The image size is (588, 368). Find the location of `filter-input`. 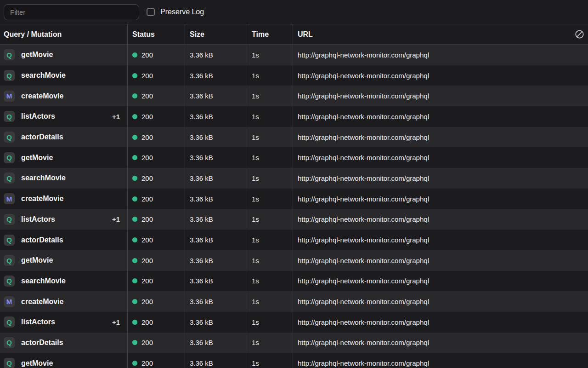

filter-input is located at coordinates (72, 12).